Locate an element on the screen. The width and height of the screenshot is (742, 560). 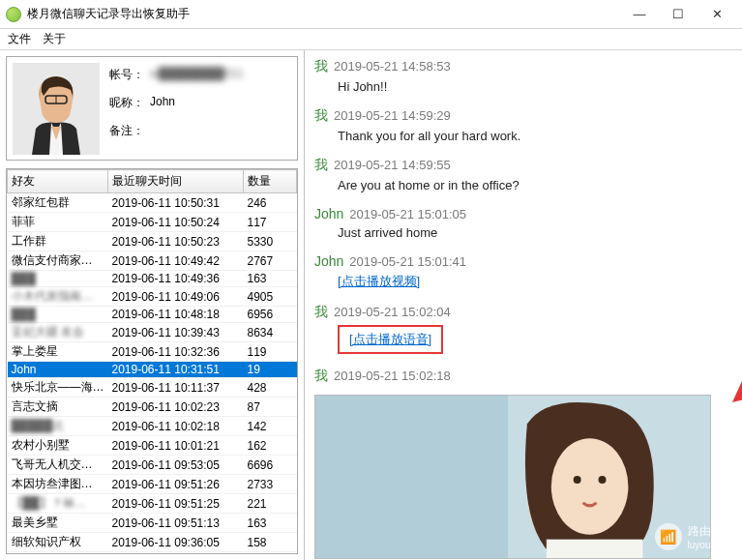
timestamp: 2019-05-21 14:59:55 is located at coordinates (393, 164).